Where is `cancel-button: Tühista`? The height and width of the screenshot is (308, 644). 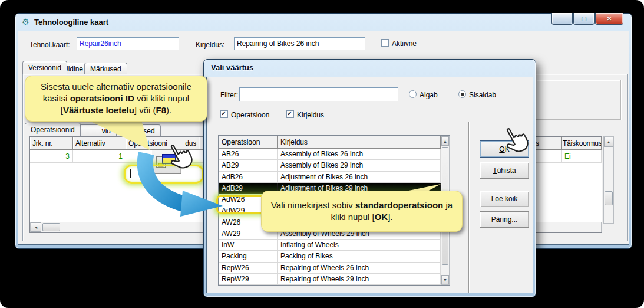 cancel-button: Tühista is located at coordinates (504, 170).